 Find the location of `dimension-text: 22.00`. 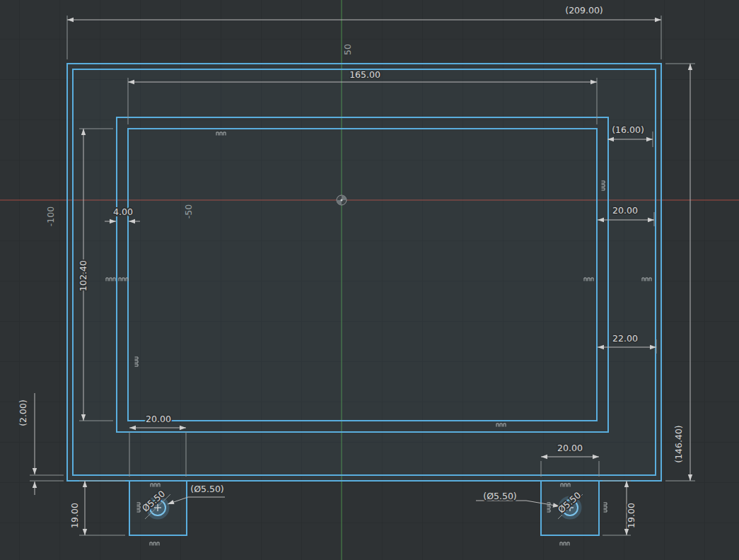

dimension-text: 22.00 is located at coordinates (625, 338).